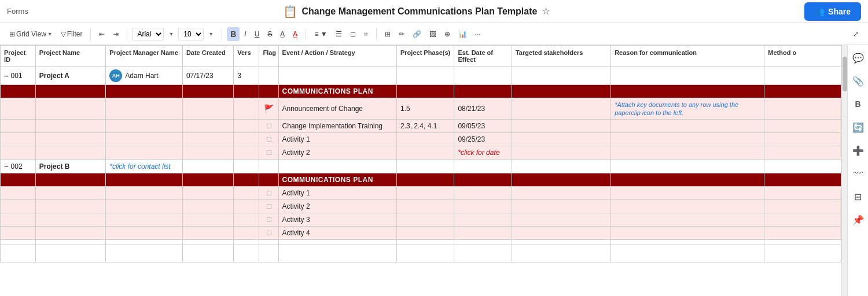 Image resolution: width=868 pixels, height=296 pixels. What do you see at coordinates (844, 171) in the screenshot?
I see `scroll-track` at bounding box center [844, 171].